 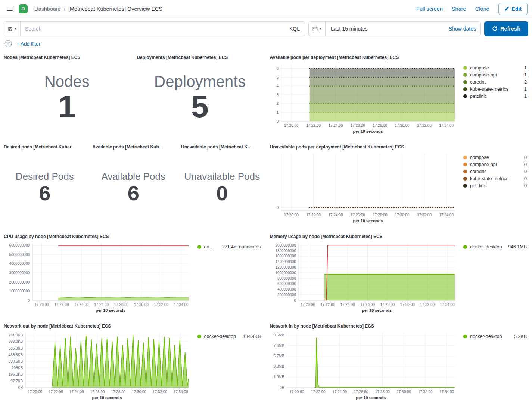 I want to click on legend-item-docker-desktop: docker-desktop271.4m nanocores, so click(x=229, y=247).